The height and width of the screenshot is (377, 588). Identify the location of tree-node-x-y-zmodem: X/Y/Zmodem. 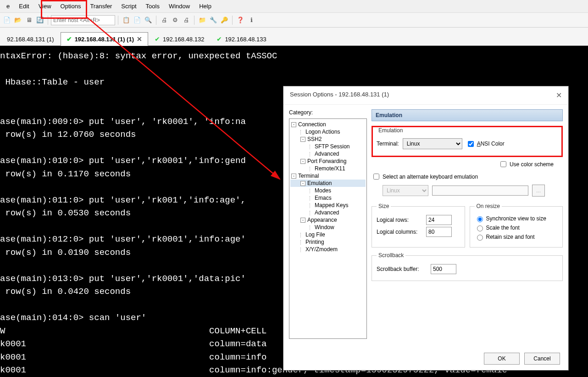
(328, 249).